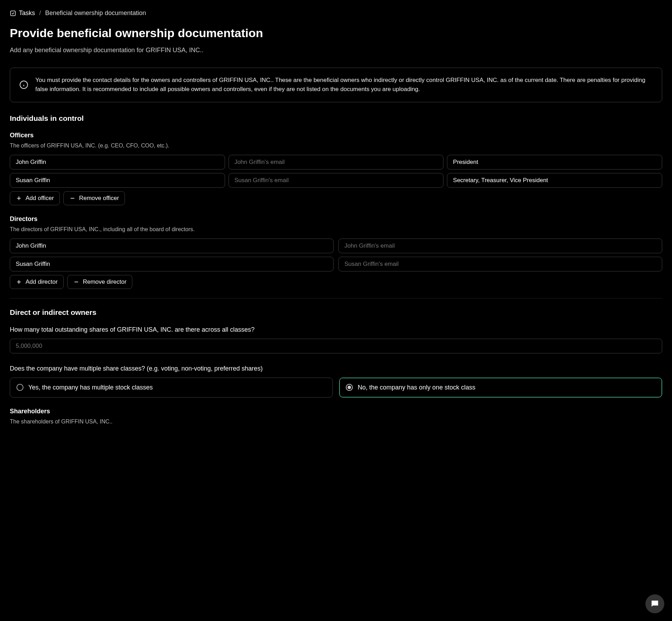  What do you see at coordinates (336, 13) in the screenshot?
I see `breadcrumb: Tasks / Beneficial ownership documentati…` at bounding box center [336, 13].